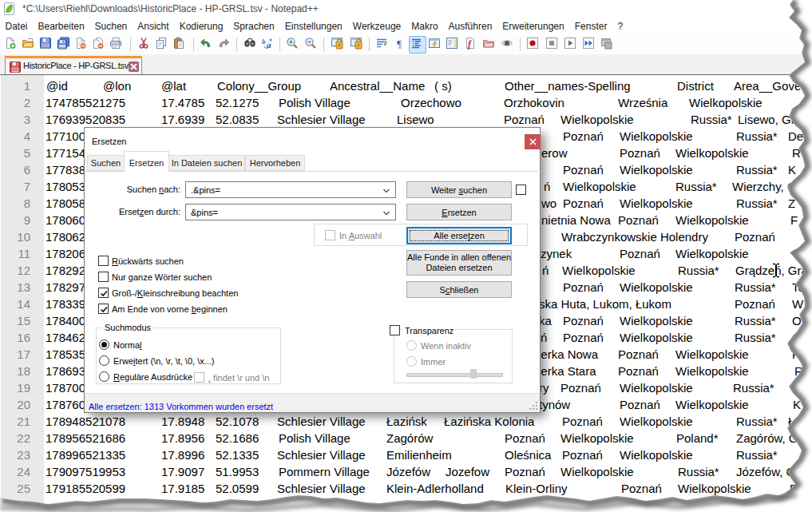  Describe the element at coordinates (99, 44) in the screenshot. I see `close-all-icon` at that location.